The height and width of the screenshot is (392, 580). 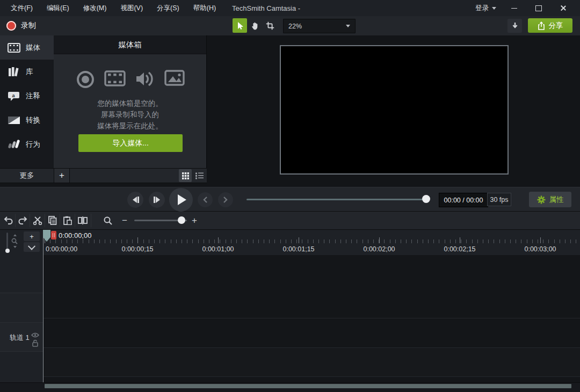 I want to click on record-icon, so click(x=11, y=26).